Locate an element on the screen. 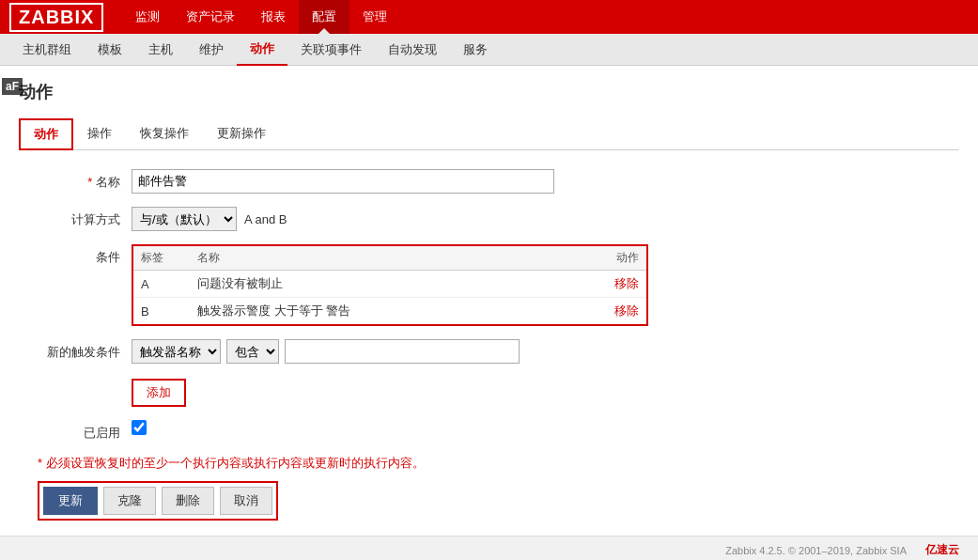  trigger-row: 触发器名称 包含 is located at coordinates (442, 351).